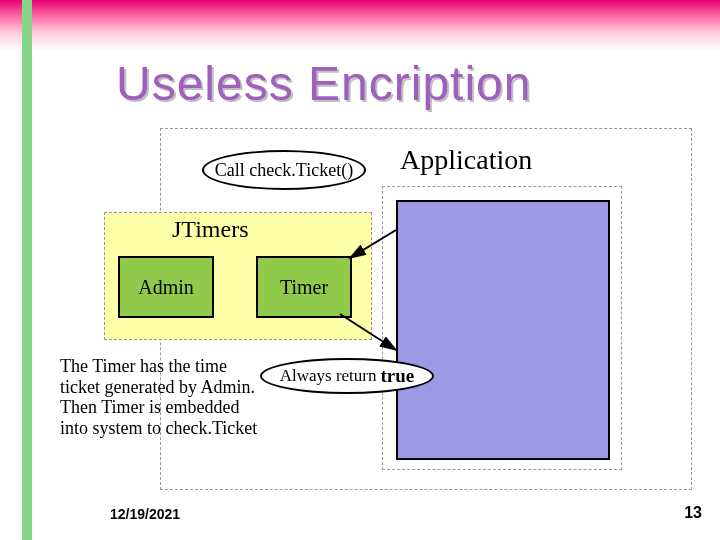 This screenshot has height=540, width=720. What do you see at coordinates (145, 514) in the screenshot?
I see `footer-date: 12/19/2021` at bounding box center [145, 514].